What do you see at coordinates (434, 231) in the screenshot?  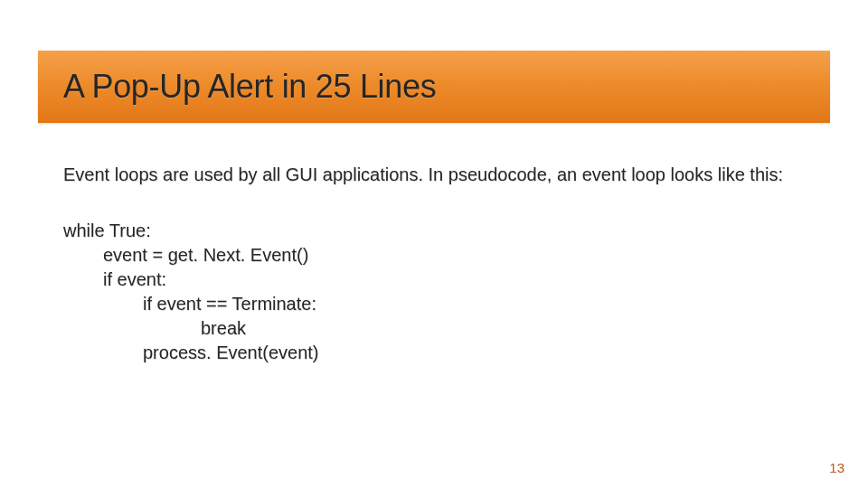 I see `code-line-1: while True:` at bounding box center [434, 231].